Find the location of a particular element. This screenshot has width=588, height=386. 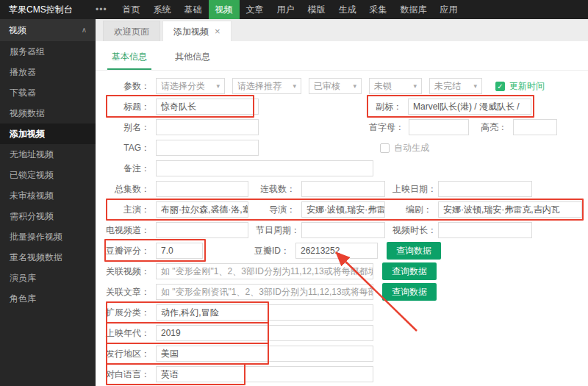

tab-add-video: 添加视频 × is located at coordinates (197, 31).